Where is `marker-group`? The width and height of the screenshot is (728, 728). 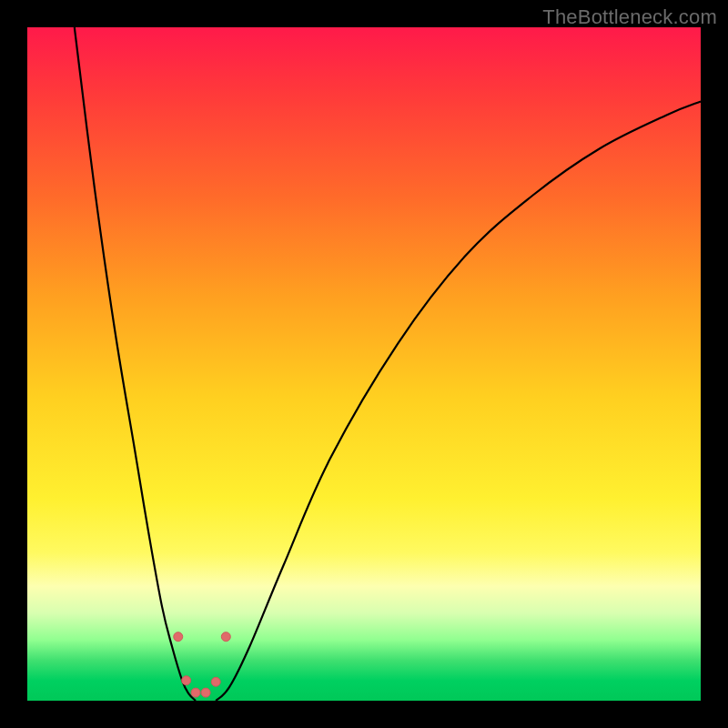 marker-group is located at coordinates (202, 664).